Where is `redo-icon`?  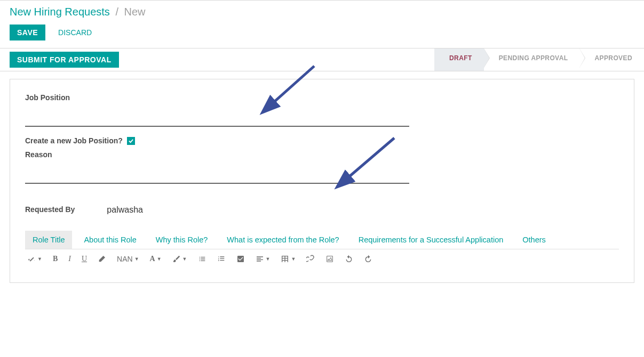
redo-icon is located at coordinates (368, 259).